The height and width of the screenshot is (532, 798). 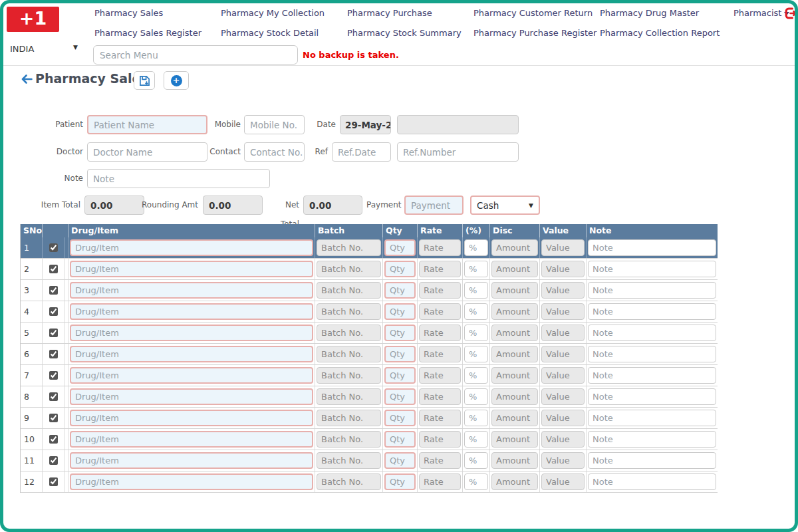 I want to click on nav-item: Pharmacy Purchase, so click(x=410, y=13).